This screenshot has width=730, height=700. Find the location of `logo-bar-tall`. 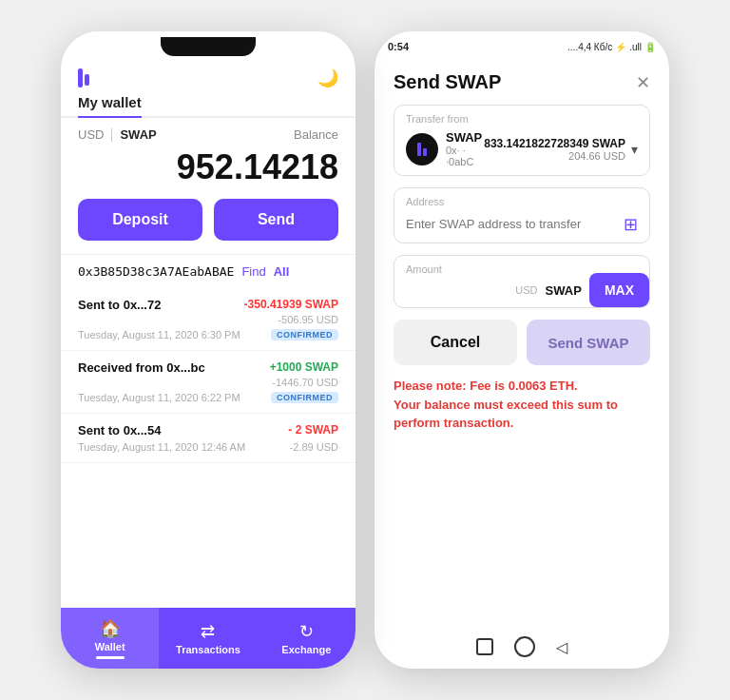

logo-bar-tall is located at coordinates (80, 78).